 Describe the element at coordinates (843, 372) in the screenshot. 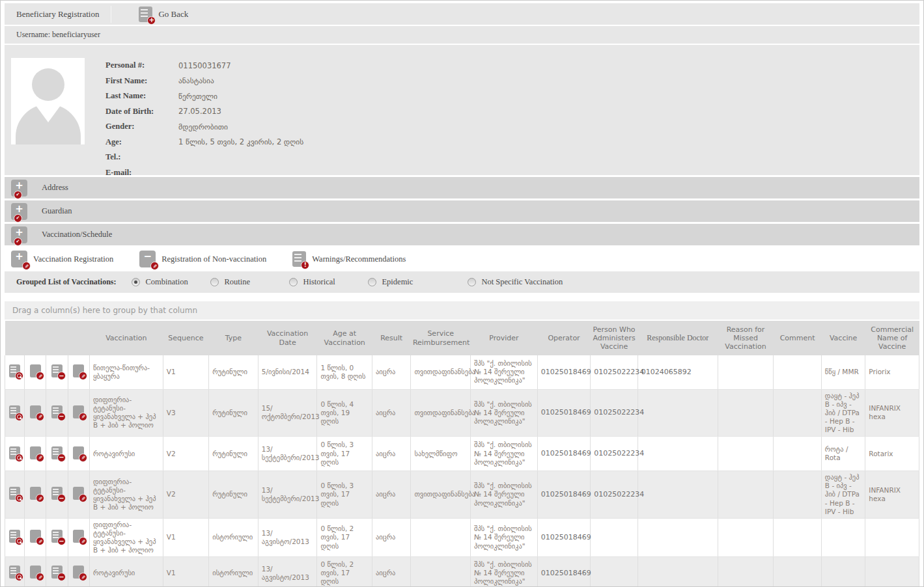

I see `cell-vaccine: წწყ / MMR` at that location.